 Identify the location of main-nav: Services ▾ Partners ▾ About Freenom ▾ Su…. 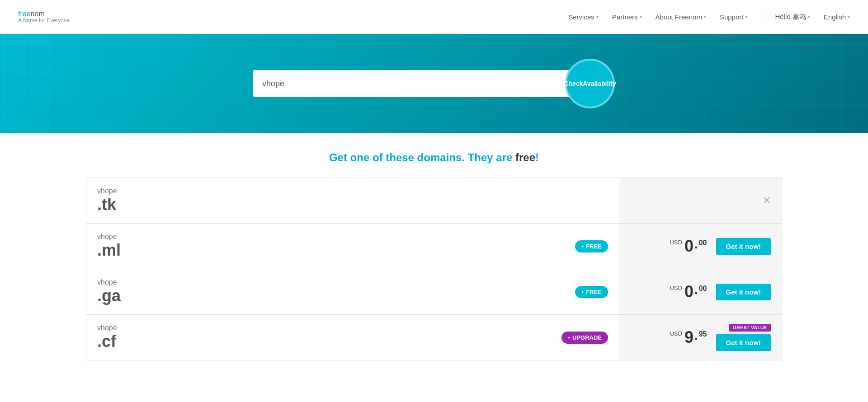
(709, 17).